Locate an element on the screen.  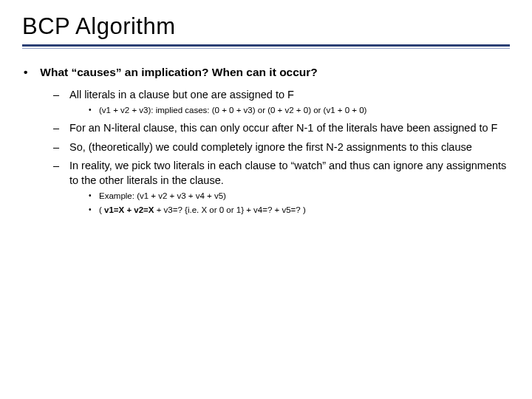
bullet-main-text: What “causes” an implication? When can i… is located at coordinates (179, 72).